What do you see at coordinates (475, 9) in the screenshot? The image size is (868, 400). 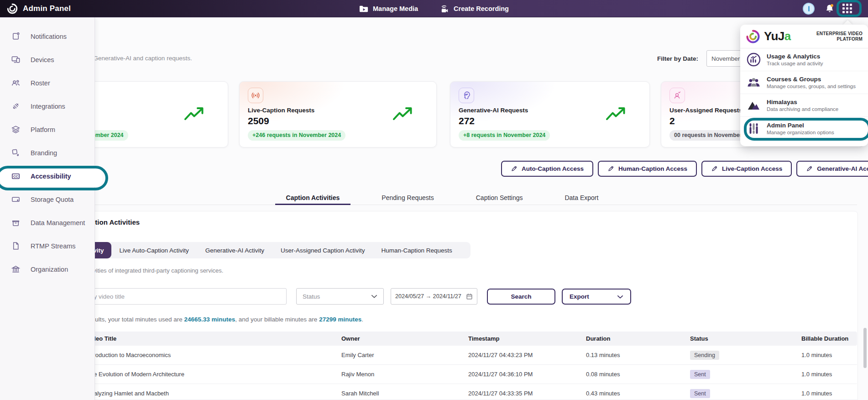 I see `create-recording-button: Create Recording` at bounding box center [475, 9].